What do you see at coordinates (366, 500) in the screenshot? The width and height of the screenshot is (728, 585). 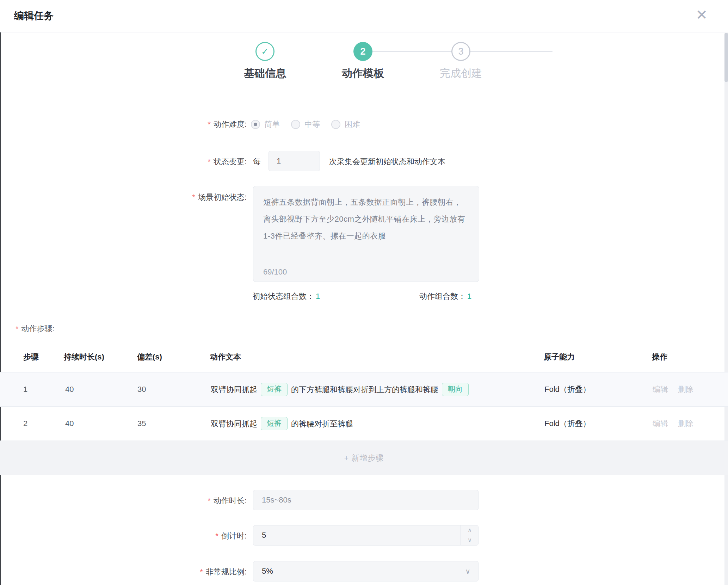 I see `duration-input: 15s~80s` at bounding box center [366, 500].